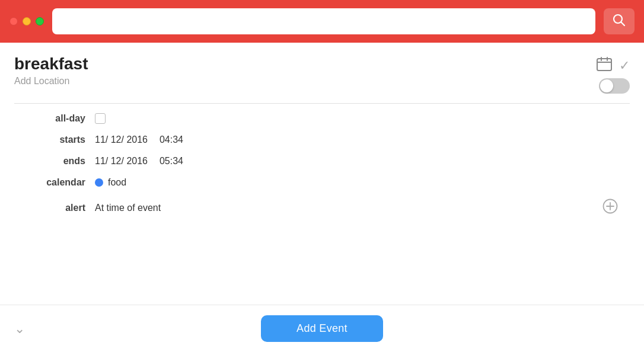  I want to click on close-button, so click(14, 21).